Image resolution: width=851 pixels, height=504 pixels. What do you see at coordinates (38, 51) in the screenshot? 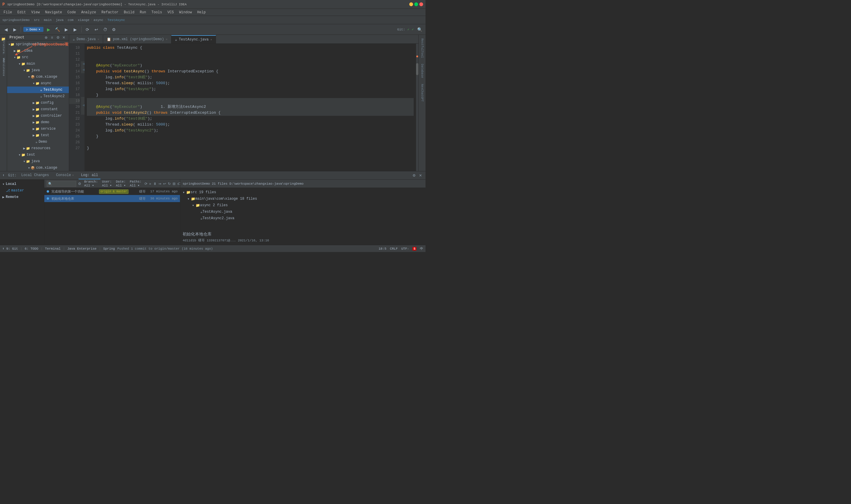
I see `tree-idea: ▶ 📁 .idea` at bounding box center [38, 51].